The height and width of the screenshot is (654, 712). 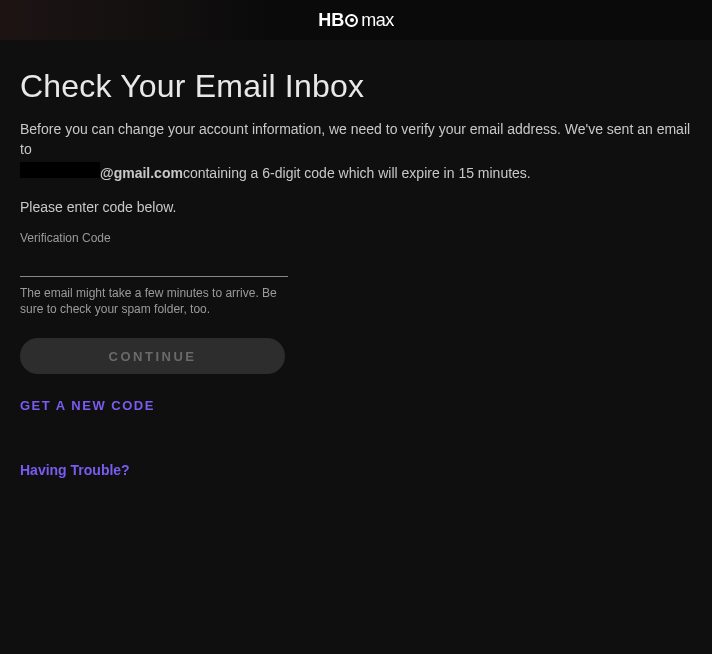 I want to click on continue-button: CONTINUE, so click(x=152, y=356).